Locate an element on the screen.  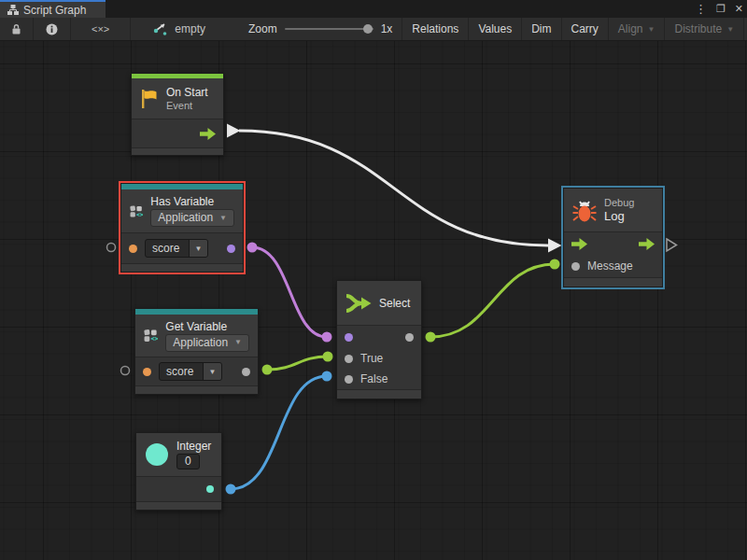
wire-hasvar-to-select is located at coordinates (289, 292).